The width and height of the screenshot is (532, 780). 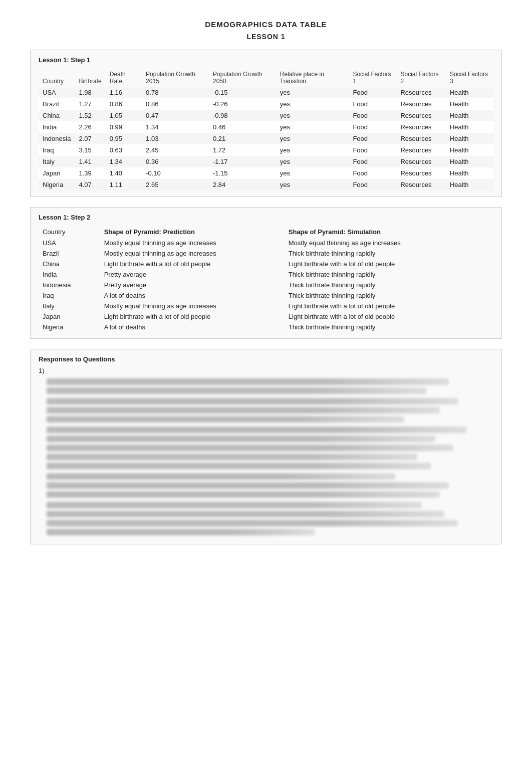 What do you see at coordinates (266, 327) in the screenshot?
I see `table-row: NigeriaA lot of deathsThick birthrate th…` at bounding box center [266, 327].